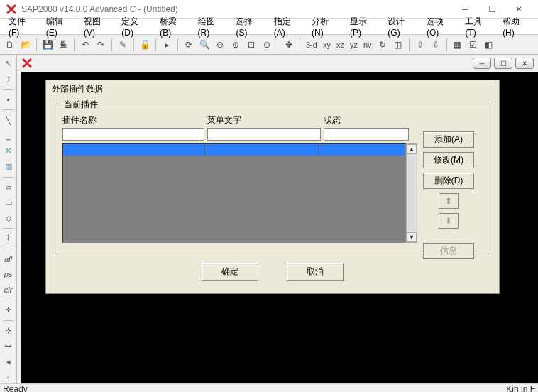 The height and width of the screenshot is (392, 538). I want to click on misc-icon: ◧, so click(489, 45).